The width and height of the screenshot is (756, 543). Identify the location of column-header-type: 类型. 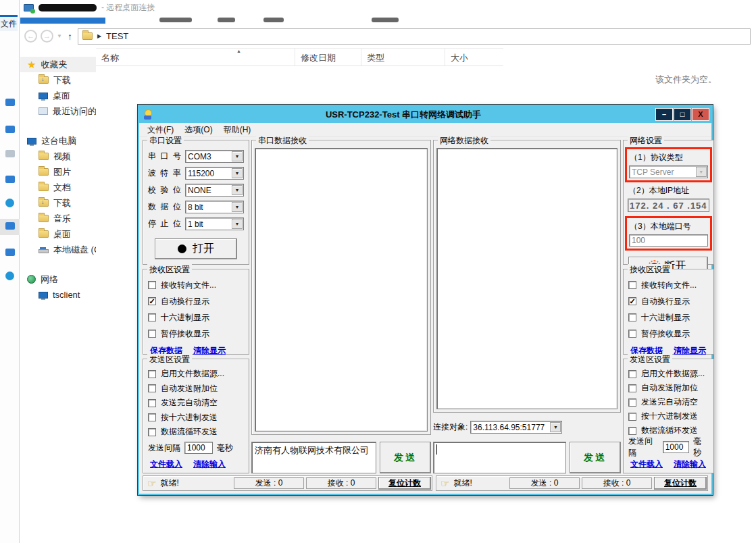
(403, 57).